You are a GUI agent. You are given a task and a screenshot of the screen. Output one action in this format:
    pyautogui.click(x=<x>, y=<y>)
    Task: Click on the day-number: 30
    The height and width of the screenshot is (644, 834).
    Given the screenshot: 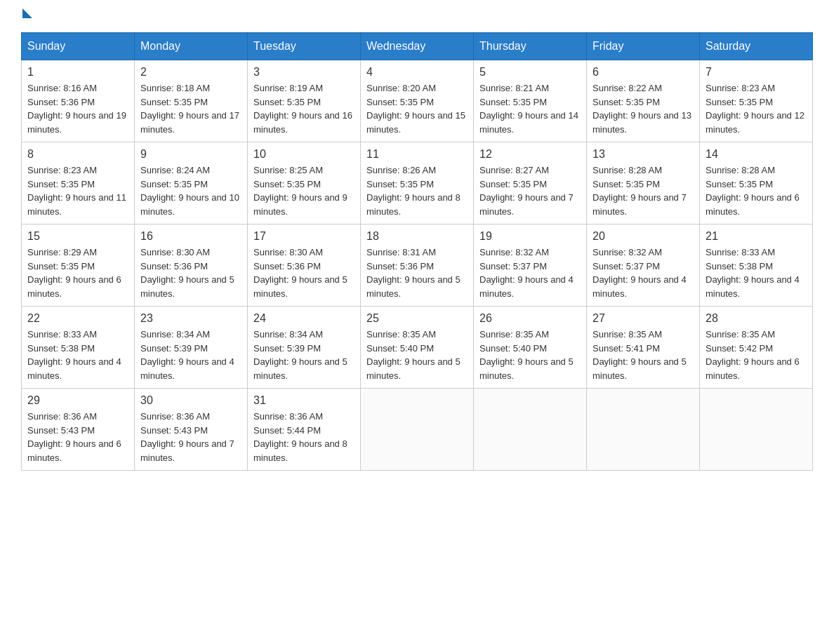 What is the action you would take?
    pyautogui.click(x=191, y=401)
    